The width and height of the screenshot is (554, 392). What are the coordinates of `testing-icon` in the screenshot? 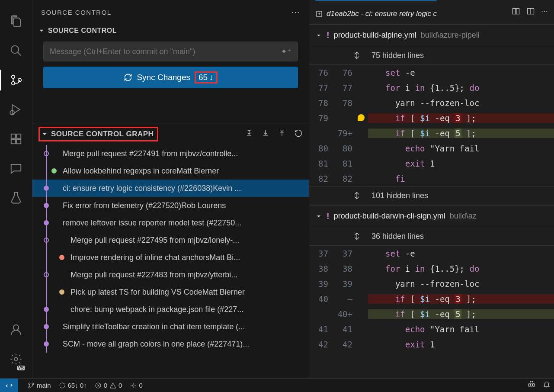 It's located at (16, 198).